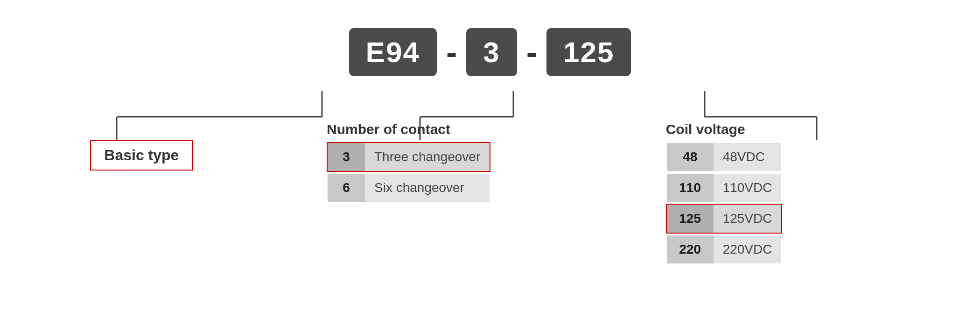  I want to click on contact-num: 3, so click(346, 157).